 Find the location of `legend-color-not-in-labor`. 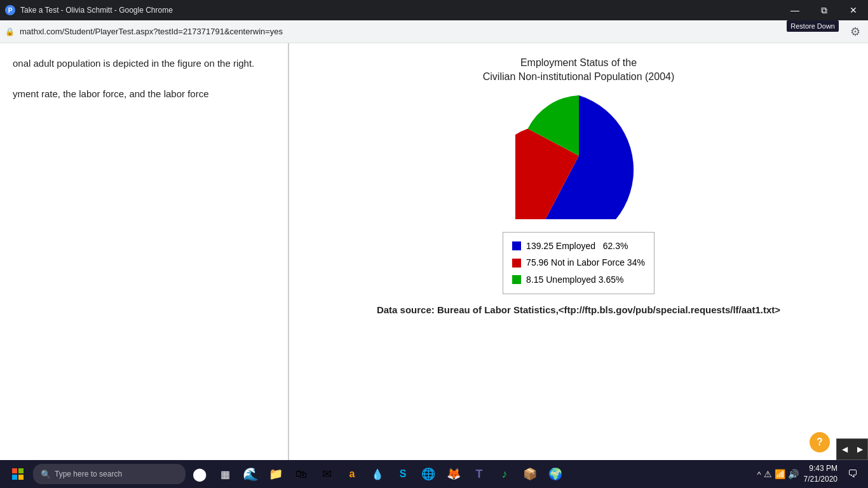

legend-color-not-in-labor is located at coordinates (517, 263).